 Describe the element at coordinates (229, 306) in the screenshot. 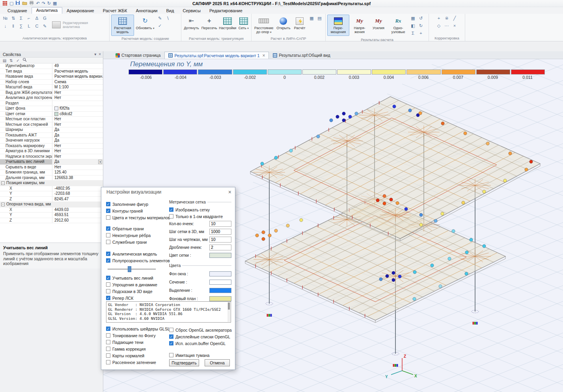

I see `scrollbar-thumb` at that location.